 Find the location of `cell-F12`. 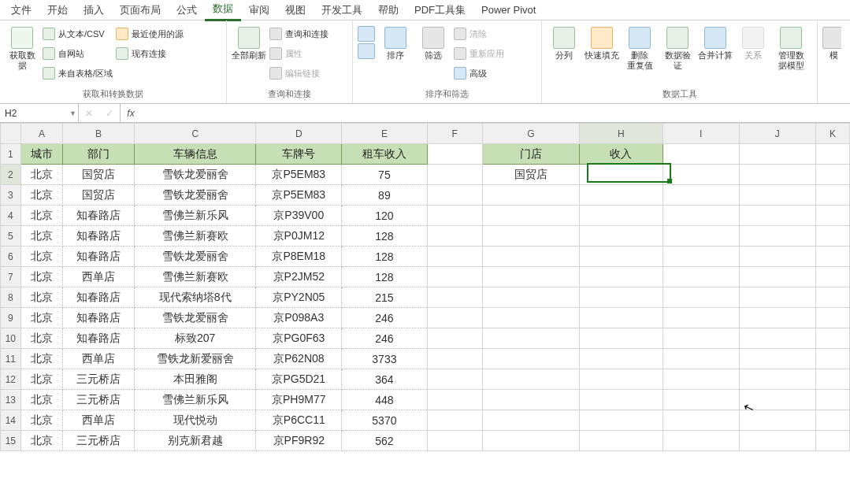

cell-F12 is located at coordinates (455, 380).